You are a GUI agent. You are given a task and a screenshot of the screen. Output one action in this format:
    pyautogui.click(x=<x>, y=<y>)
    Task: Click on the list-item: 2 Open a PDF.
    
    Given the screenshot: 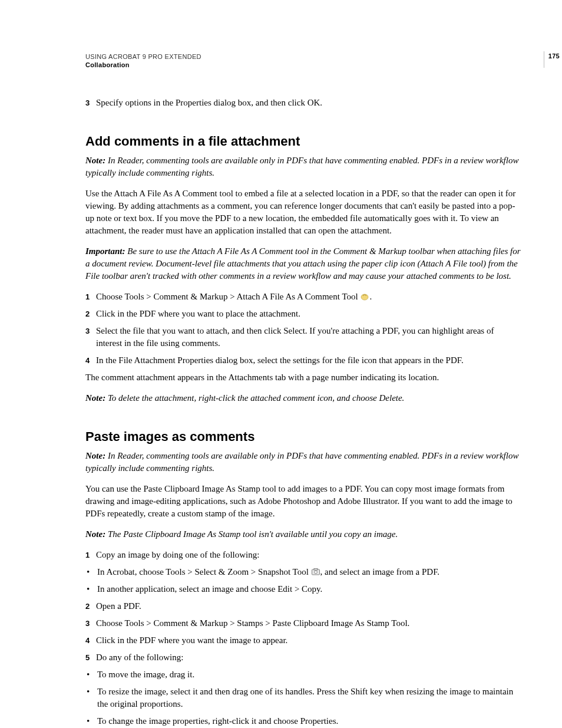 What is the action you would take?
    pyautogui.click(x=303, y=606)
    